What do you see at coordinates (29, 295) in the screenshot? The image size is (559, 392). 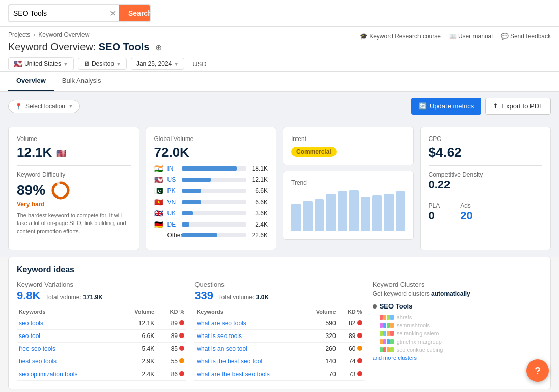 I see `variations-count: 9.8K` at bounding box center [29, 295].